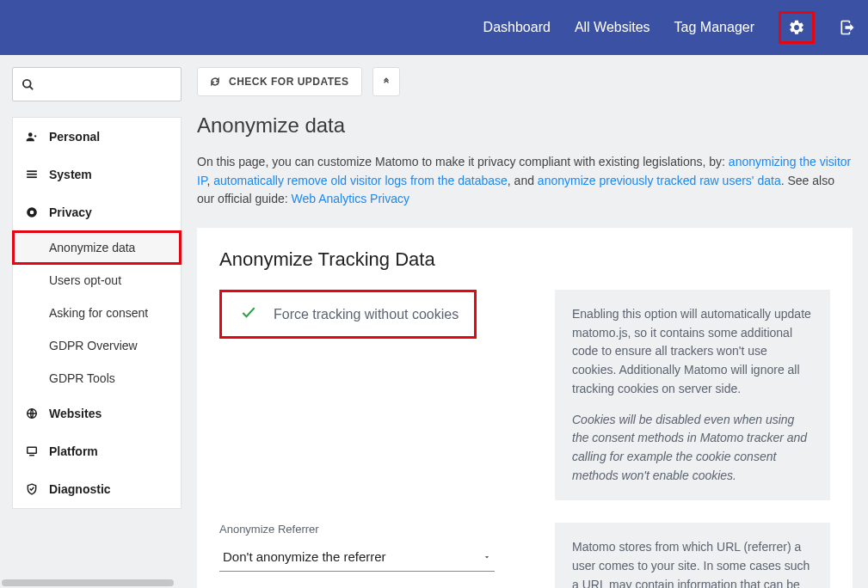 This screenshot has width=868, height=588. What do you see at coordinates (32, 413) in the screenshot?
I see `globe-icon` at bounding box center [32, 413].